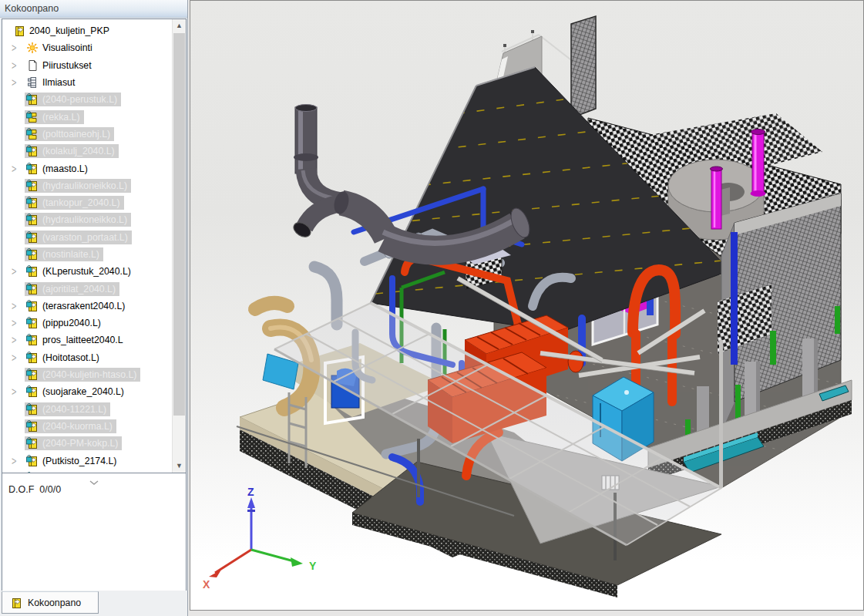  What do you see at coordinates (88, 134) in the screenshot?
I see `tree-item: (polttoaineohj.L)` at bounding box center [88, 134].